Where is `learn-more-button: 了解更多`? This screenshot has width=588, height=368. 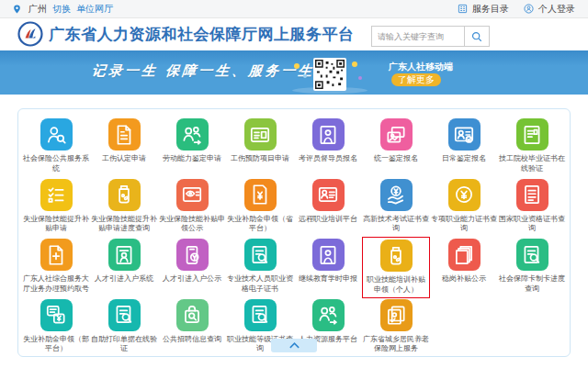 learn-more-button: 了解更多 is located at coordinates (416, 80).